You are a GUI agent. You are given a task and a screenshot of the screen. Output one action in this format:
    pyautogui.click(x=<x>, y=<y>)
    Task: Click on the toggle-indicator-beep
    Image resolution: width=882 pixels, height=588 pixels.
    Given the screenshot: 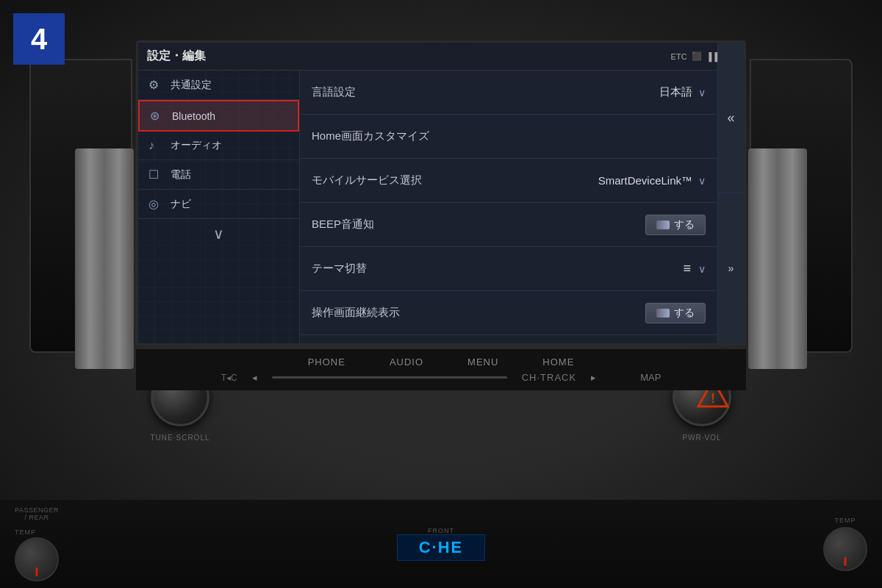 What is the action you would take?
    pyautogui.click(x=663, y=225)
    